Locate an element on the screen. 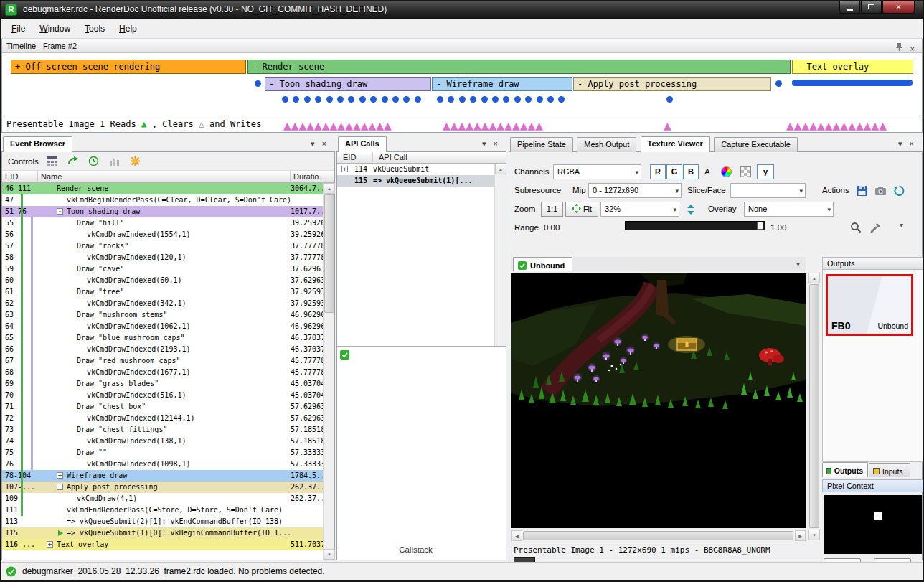 Image resolution: width=924 pixels, height=582 pixels. channel-a-button: A is located at coordinates (707, 172).